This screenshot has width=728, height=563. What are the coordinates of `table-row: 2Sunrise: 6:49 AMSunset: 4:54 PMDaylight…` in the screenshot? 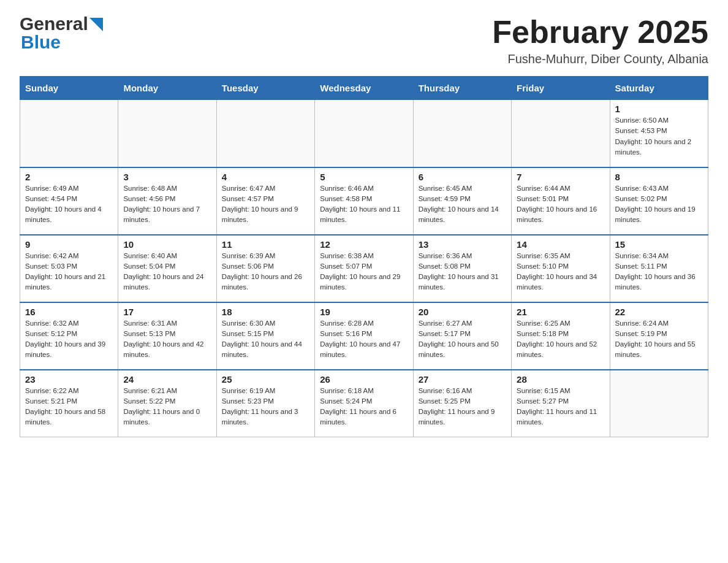 It's located at (69, 201).